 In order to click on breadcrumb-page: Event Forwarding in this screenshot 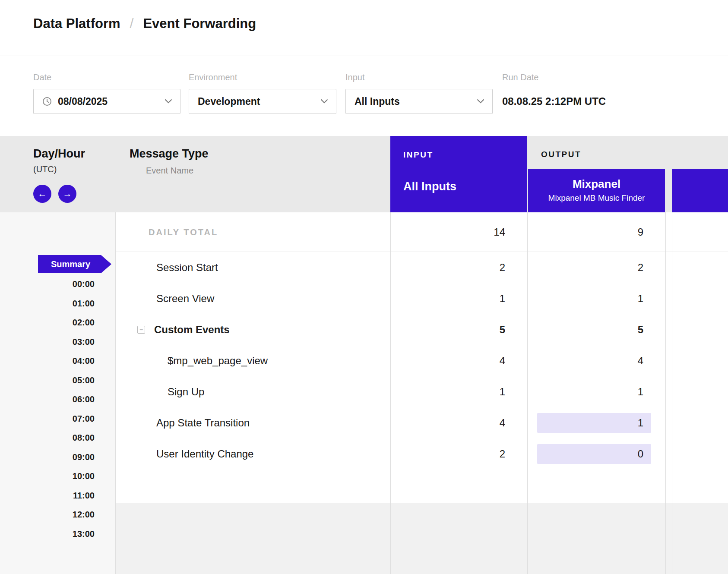, I will do `click(199, 24)`.